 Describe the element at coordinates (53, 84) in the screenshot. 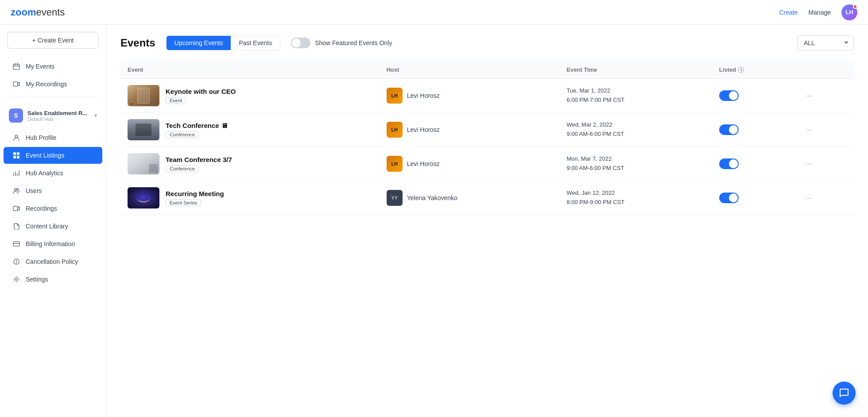

I see `sidebar-item-my-recordings: My Recordings` at that location.